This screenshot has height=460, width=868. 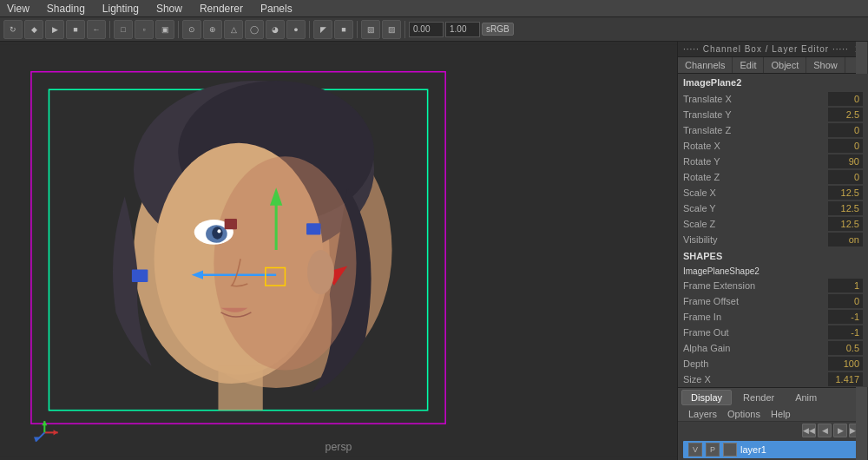 I want to click on shapes-title: SHAPES, so click(x=773, y=256).